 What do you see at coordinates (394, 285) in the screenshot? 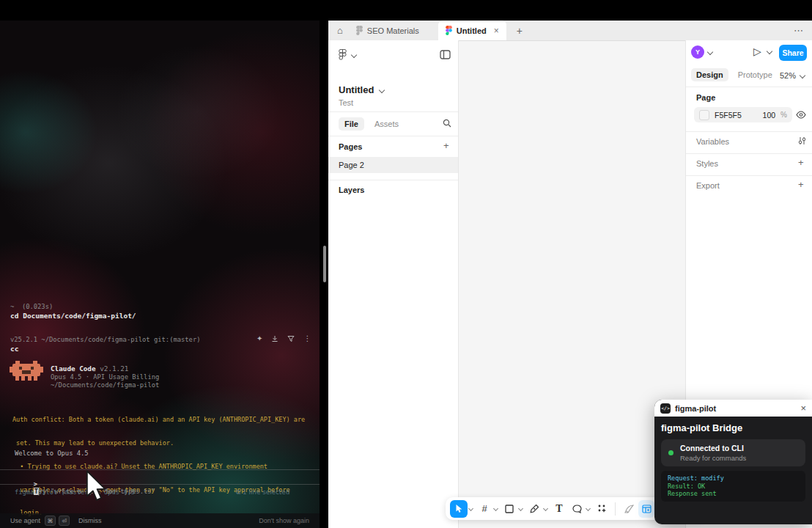
I see `figma-left-panel: Untitled Test File Assets Pages + Page 2…` at bounding box center [394, 285].